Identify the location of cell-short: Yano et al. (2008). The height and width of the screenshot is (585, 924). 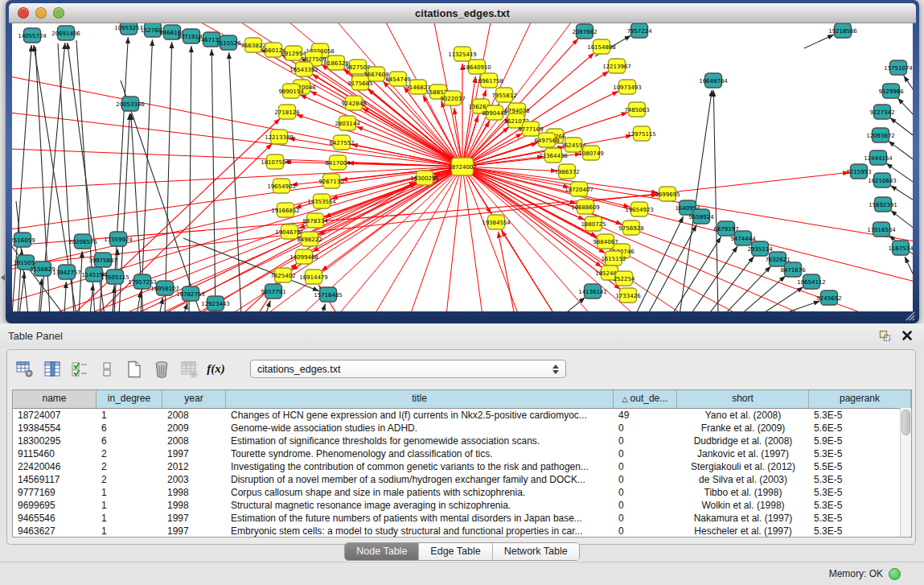
(743, 415).